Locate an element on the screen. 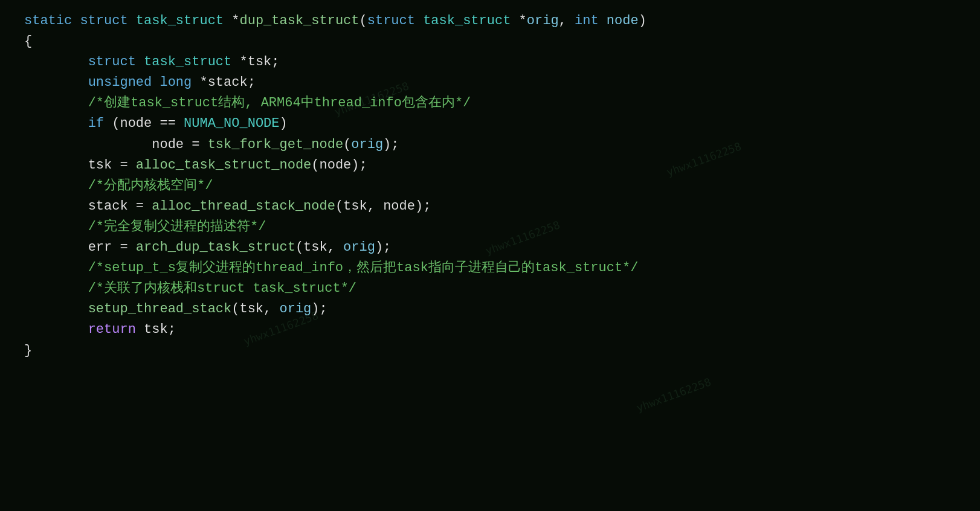 The width and height of the screenshot is (980, 511). watermark-5: yhwx11162258 is located at coordinates (674, 395).